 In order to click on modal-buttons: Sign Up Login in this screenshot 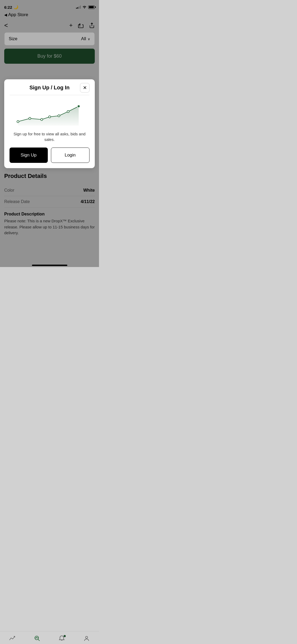, I will do `click(50, 155)`.